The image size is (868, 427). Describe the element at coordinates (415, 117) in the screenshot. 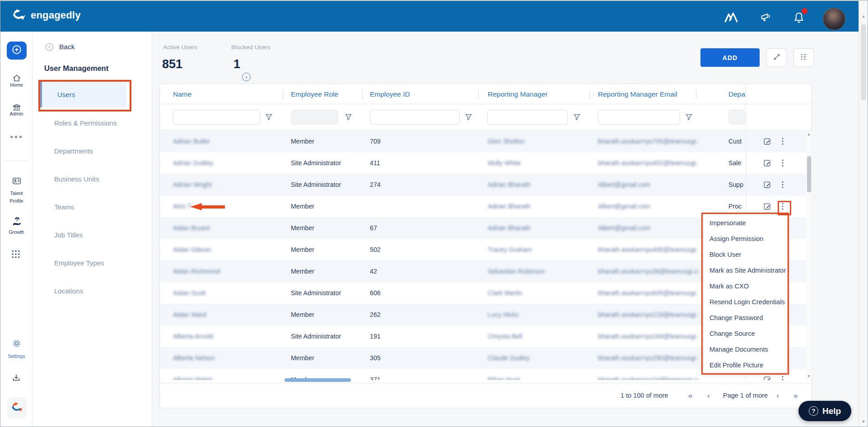

I see `filter-id-input` at that location.